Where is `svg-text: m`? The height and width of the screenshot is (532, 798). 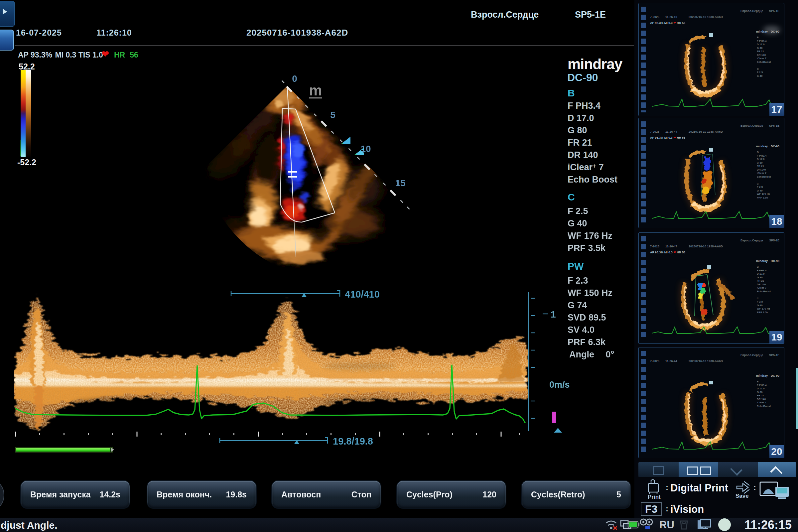 svg-text: m is located at coordinates (316, 90).